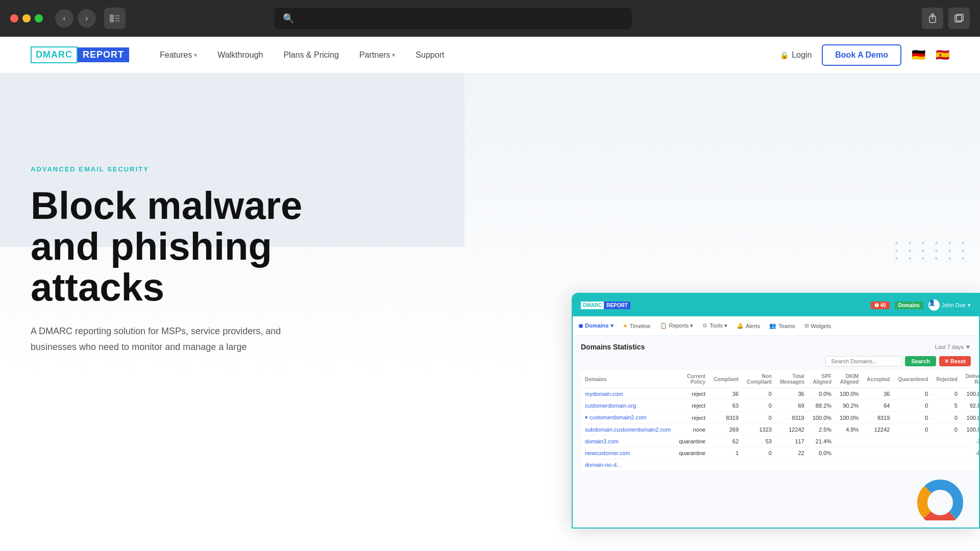 Image resolution: width=980 pixels, height=551 pixels. What do you see at coordinates (822, 380) in the screenshot?
I see `col-spf: SPFAligned` at bounding box center [822, 380].